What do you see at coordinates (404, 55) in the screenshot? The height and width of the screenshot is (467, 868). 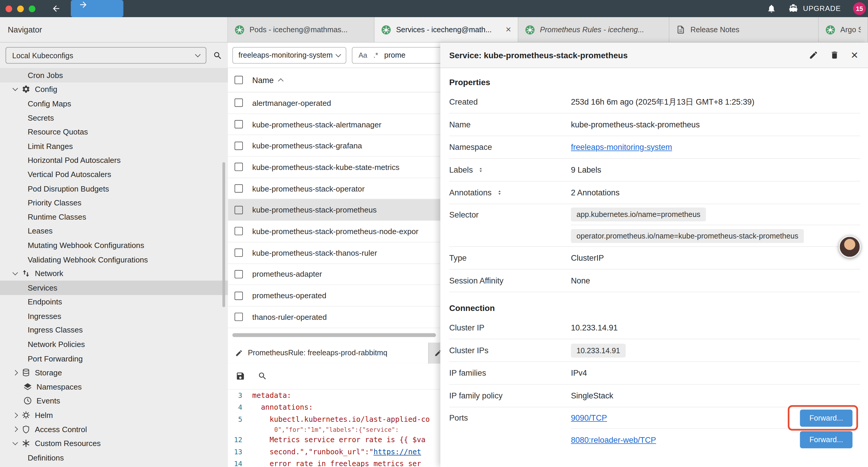 I see `search-input` at bounding box center [404, 55].